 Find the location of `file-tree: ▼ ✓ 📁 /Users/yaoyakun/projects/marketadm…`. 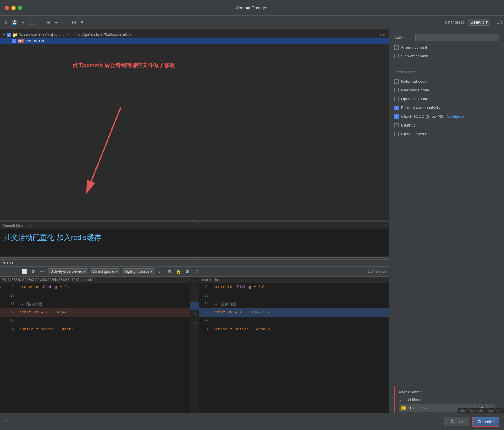

file-tree: ▼ ✓ 📁 /Users/yaoyakun/projects/marketadm… is located at coordinates (195, 38).